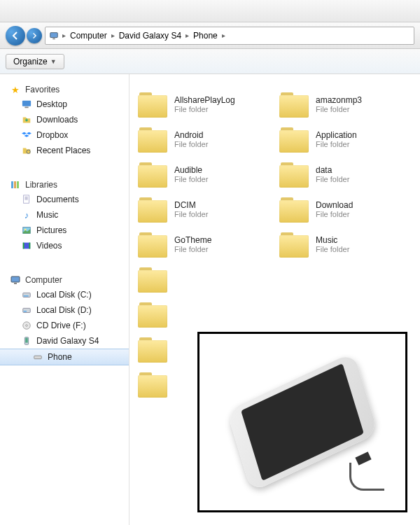 Image resolution: width=420 pixels, height=525 pixels. I want to click on cd-icon, so click(27, 326).